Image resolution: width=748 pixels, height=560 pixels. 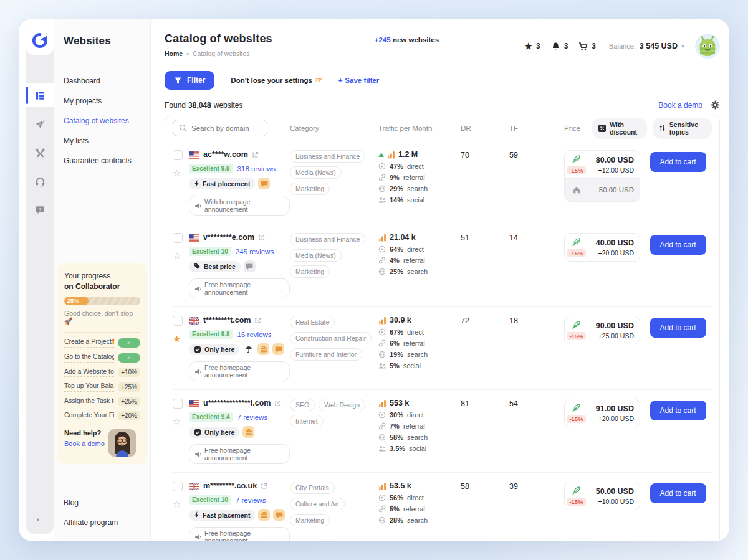 What do you see at coordinates (40, 210) in the screenshot?
I see `rail-item-help: ?` at bounding box center [40, 210].